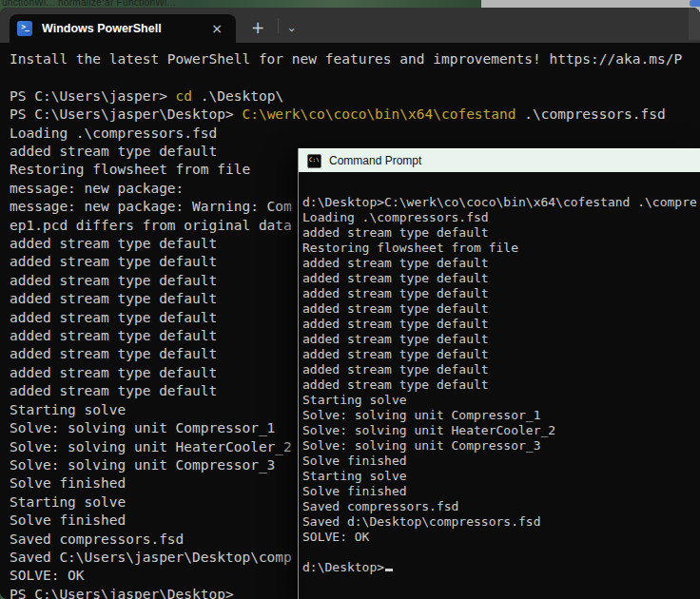 The width and height of the screenshot is (700, 599). I want to click on close-tab-icon: ×, so click(217, 29).